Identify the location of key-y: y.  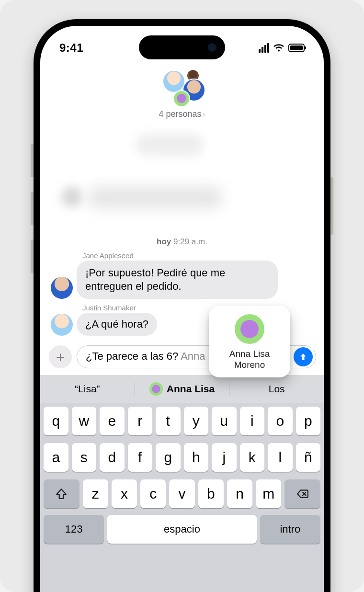
(196, 421).